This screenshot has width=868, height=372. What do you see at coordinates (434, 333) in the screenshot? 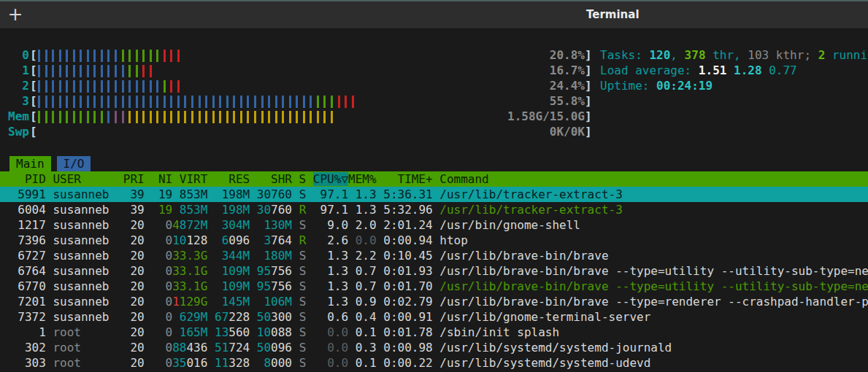
I see `process-row-1: 1 root 20 0 165M 13560 10088 S 0.0 0.1 0…` at bounding box center [434, 333].